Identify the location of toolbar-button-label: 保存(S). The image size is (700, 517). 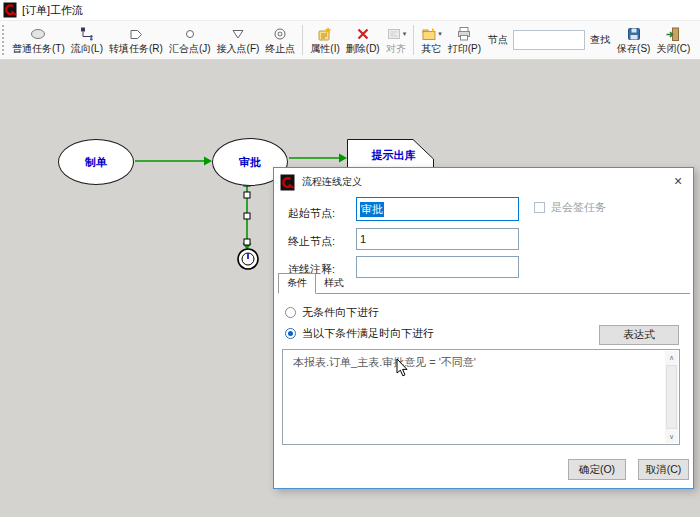
(634, 48).